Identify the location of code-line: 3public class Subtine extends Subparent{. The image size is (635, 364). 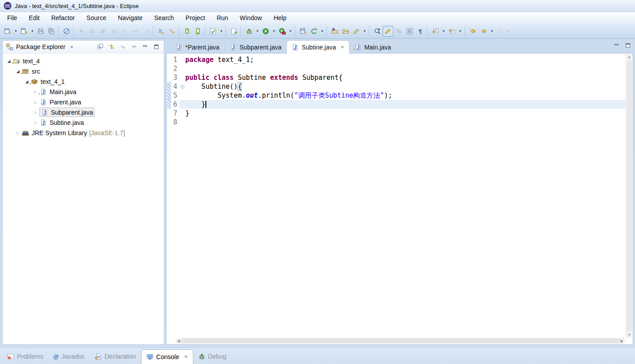
(397, 78).